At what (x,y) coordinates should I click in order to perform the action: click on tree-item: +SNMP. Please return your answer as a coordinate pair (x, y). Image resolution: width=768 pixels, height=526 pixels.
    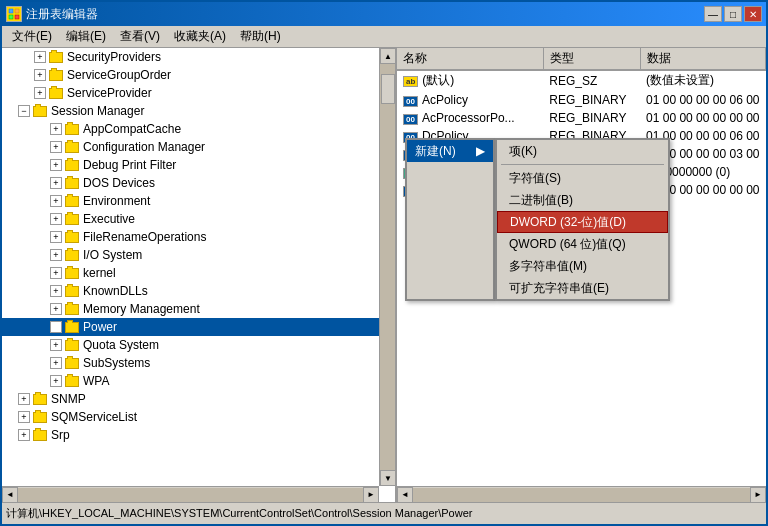
    Looking at the image, I should click on (198, 399).